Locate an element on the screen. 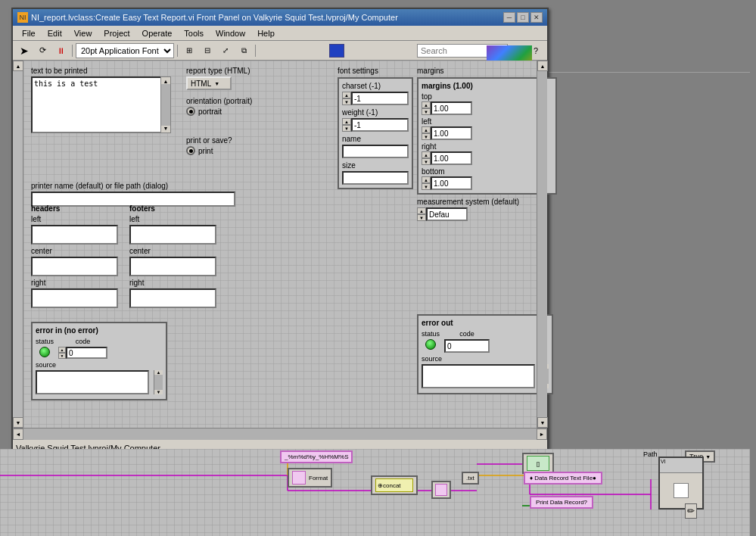  orientation-radio-btn is located at coordinates (191, 111).